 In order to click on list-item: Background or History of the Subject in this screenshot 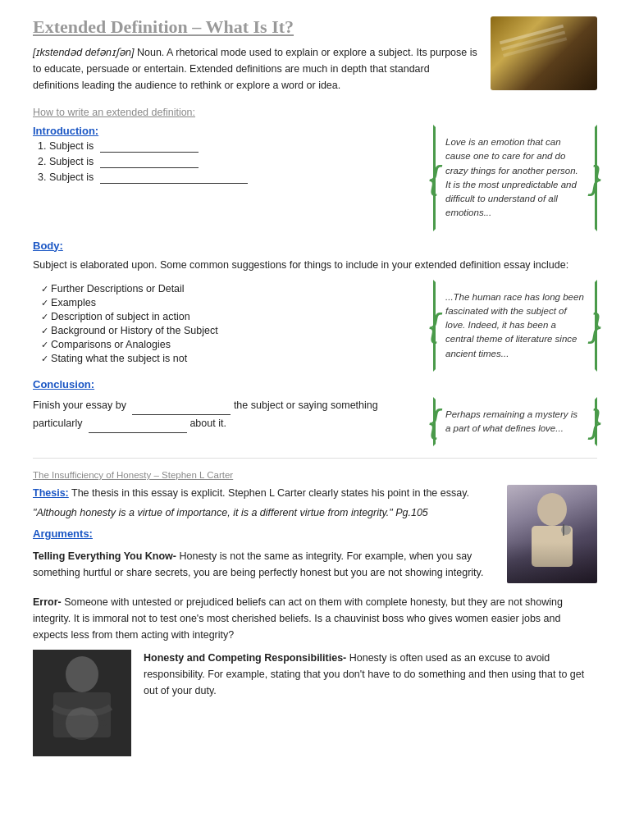, I will do `click(231, 331)`.